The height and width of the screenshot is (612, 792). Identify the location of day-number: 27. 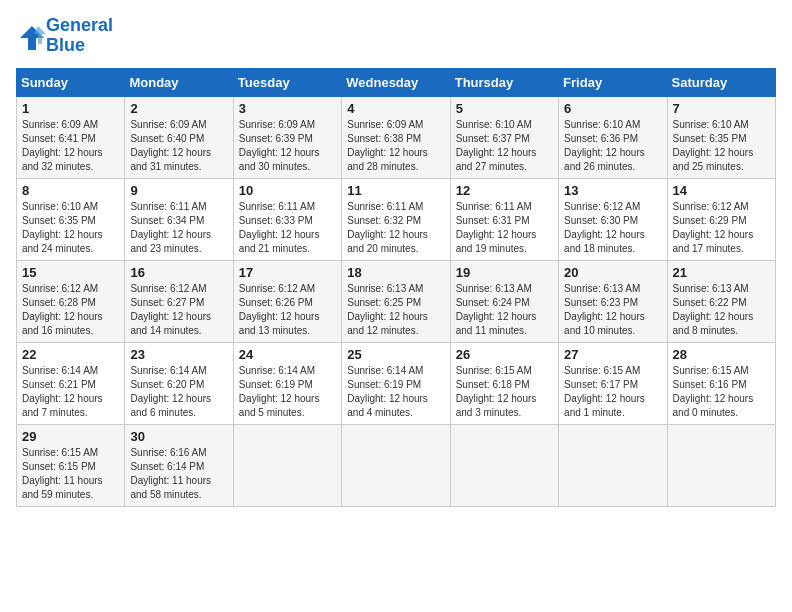
(612, 354).